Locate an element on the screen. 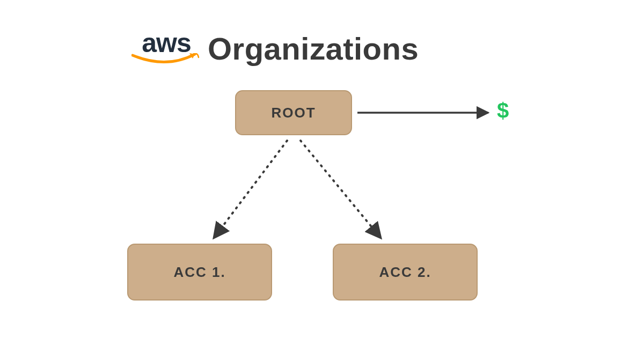  aws-logo: aws is located at coordinates (166, 48).